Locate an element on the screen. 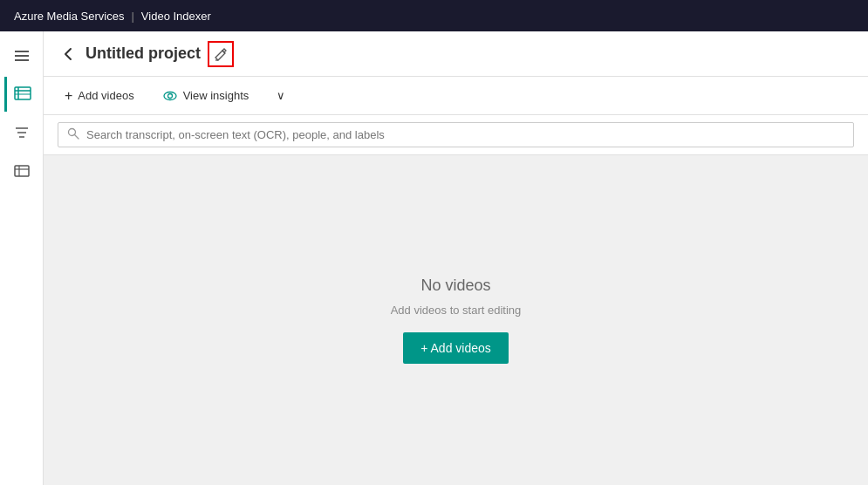  top-nav: Azure Media Services | Video Indexer is located at coordinates (434, 16).